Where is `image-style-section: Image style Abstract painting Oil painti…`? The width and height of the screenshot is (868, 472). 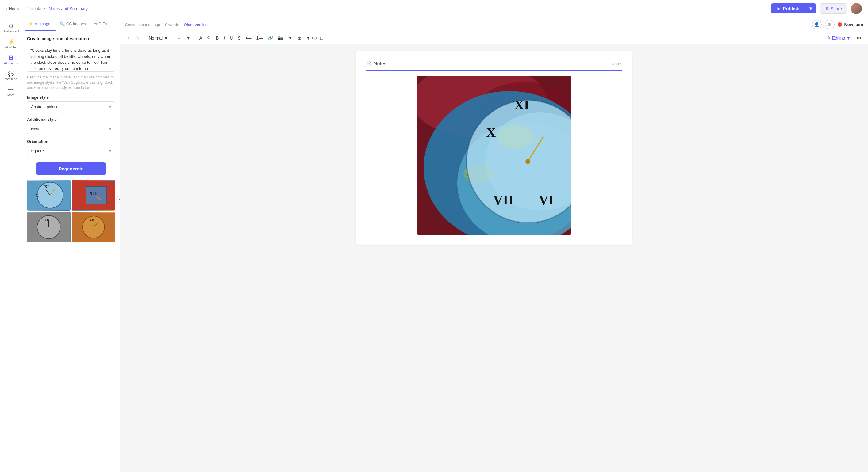 image-style-section: Image style Abstract painting Oil painti… is located at coordinates (71, 104).